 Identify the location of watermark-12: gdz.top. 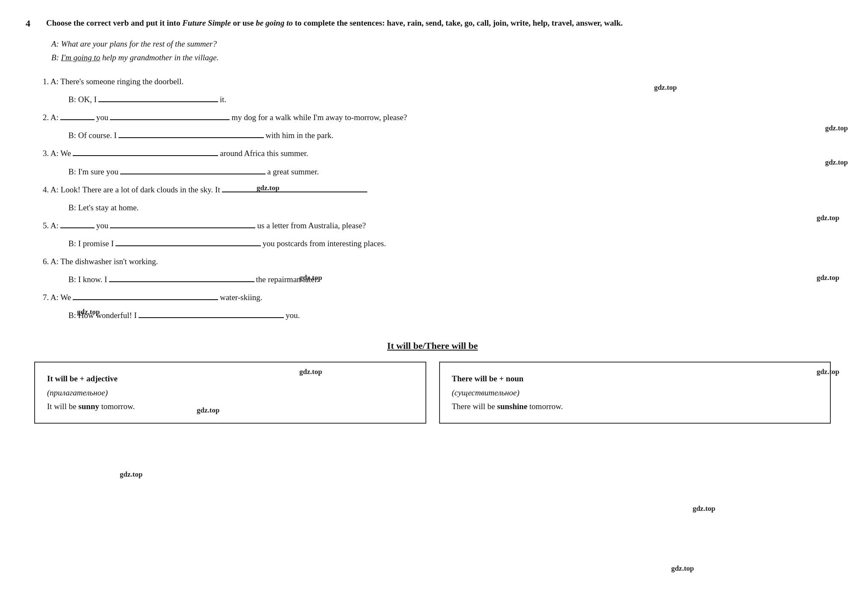
(131, 475).